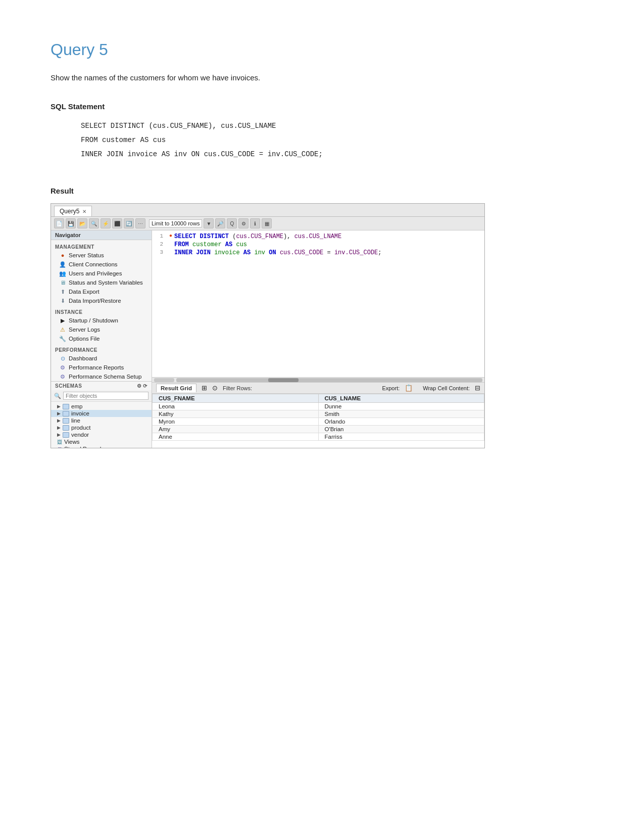 This screenshot has width=644, height=834. Describe the element at coordinates (337, 126) in the screenshot. I see `sql-line-1: SELECT DISTINCT (cus.CUS_FNAME), cus.CUS…` at that location.